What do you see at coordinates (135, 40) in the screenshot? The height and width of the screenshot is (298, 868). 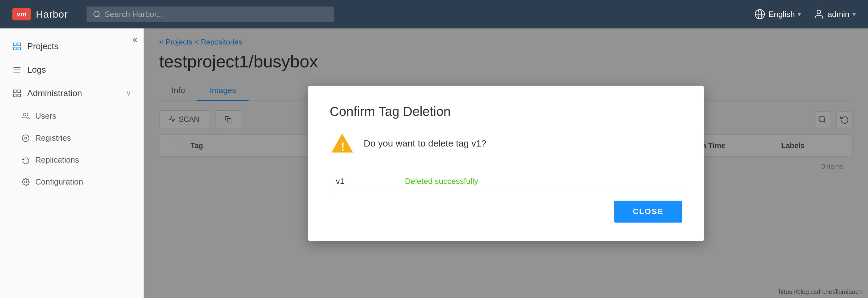 I see `sidebar-collapse-button: «` at bounding box center [135, 40].